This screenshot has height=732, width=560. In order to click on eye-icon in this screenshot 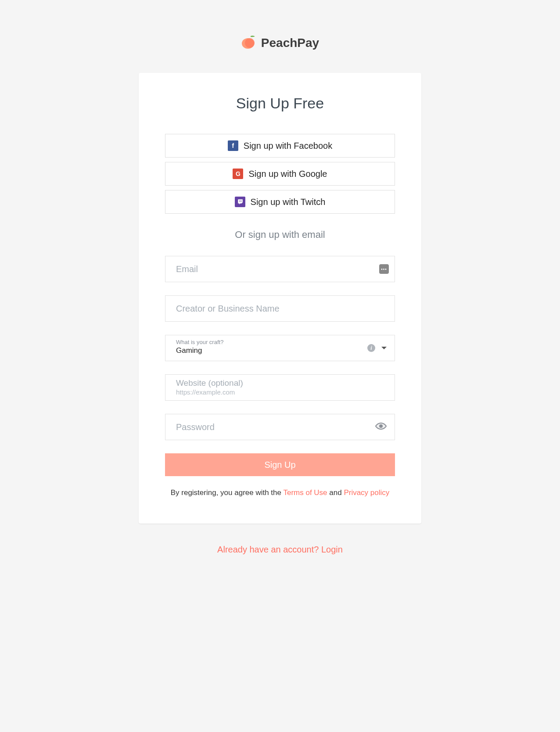, I will do `click(381, 427)`.